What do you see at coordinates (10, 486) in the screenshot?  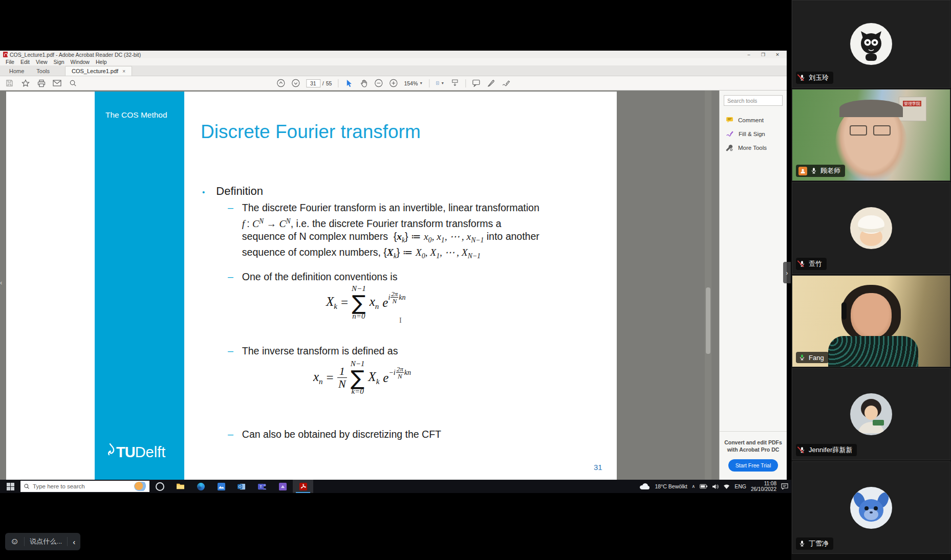 I see `start-button` at bounding box center [10, 486].